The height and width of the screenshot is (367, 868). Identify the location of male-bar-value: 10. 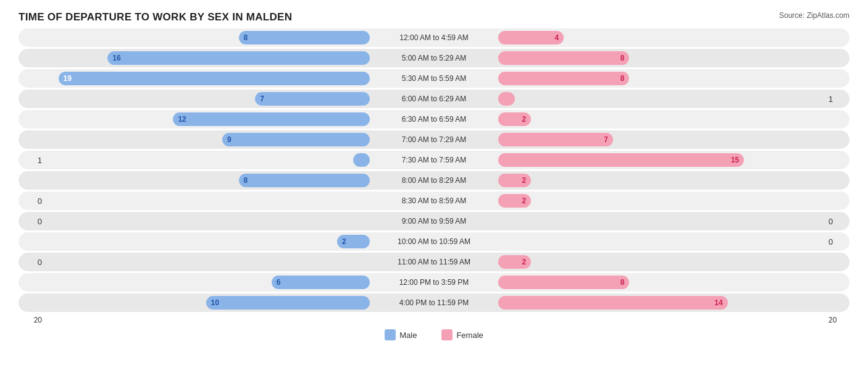
(215, 303).